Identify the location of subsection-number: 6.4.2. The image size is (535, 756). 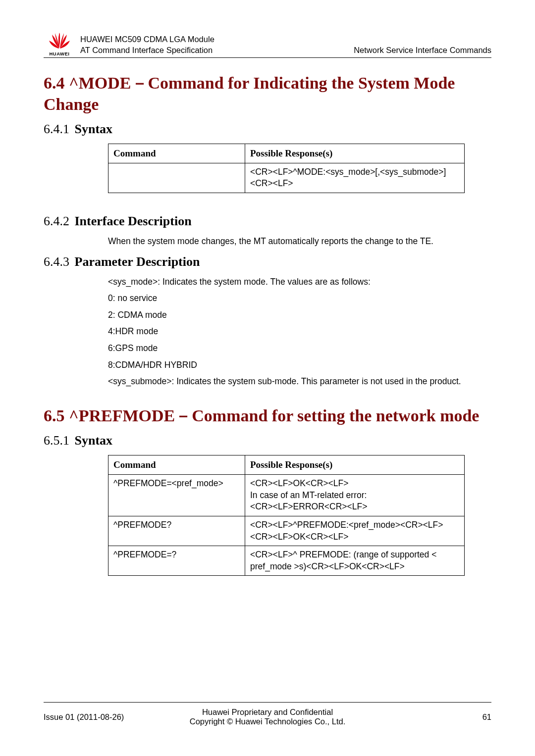
(56, 221).